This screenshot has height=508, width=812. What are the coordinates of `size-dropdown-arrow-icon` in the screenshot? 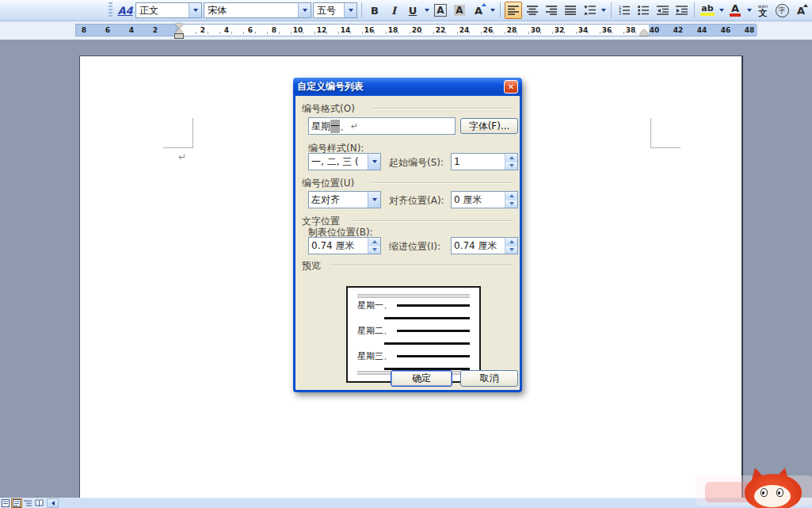 It's located at (350, 10).